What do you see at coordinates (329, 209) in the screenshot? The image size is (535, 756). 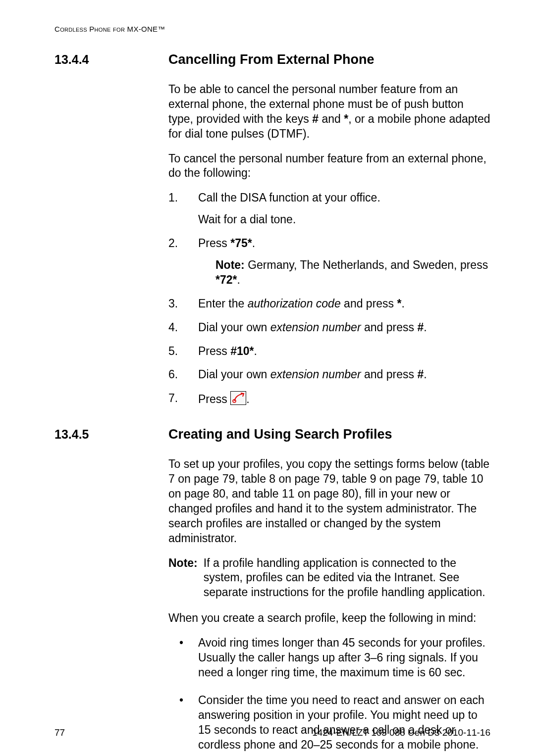 I see `list-item: 1. Call the DISA function at your office…` at bounding box center [329, 209].